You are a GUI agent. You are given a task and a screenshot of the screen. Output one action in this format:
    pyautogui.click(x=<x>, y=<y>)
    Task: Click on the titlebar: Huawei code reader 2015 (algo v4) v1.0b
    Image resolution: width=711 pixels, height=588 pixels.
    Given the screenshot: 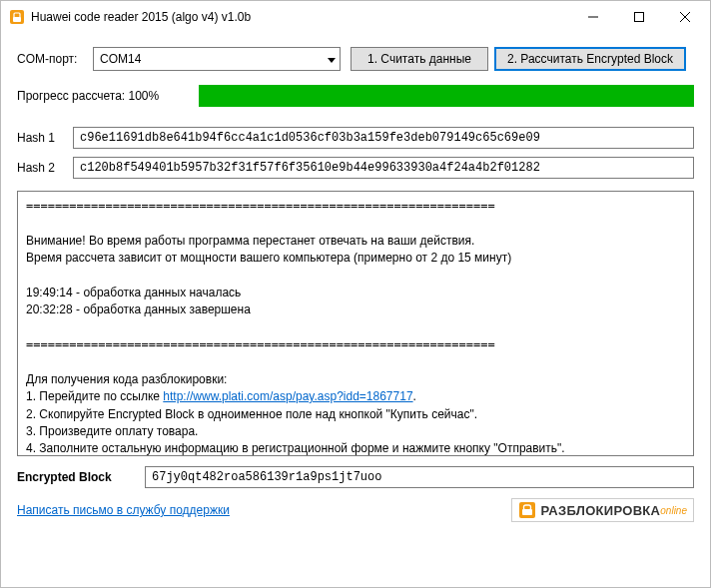 What is the action you would take?
    pyautogui.click(x=356, y=17)
    